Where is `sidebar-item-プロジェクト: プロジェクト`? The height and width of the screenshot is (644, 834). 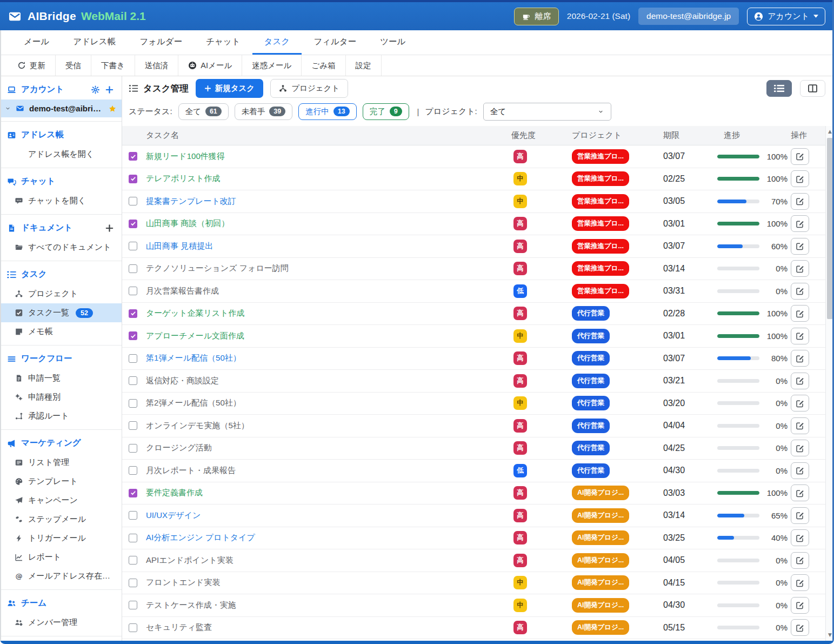 sidebar-item-プロジェクト: プロジェクト is located at coordinates (61, 294).